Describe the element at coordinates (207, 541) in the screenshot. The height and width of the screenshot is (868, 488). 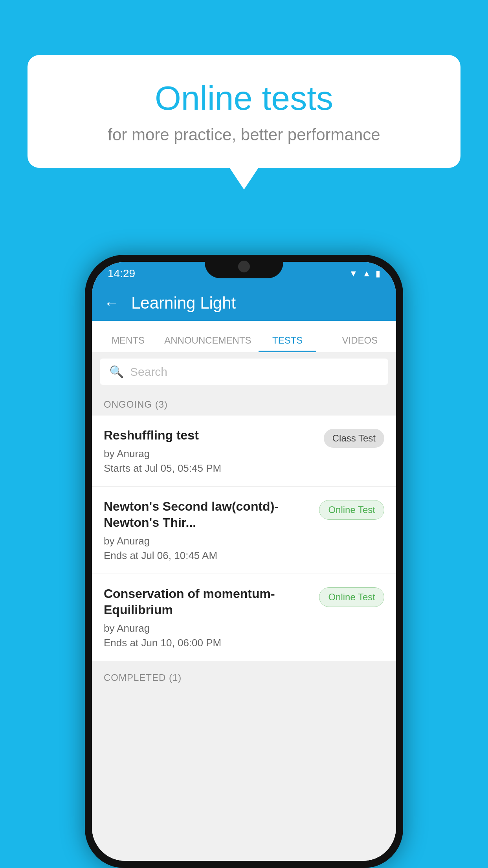
I see `test-author-newton: by Anurag` at that location.